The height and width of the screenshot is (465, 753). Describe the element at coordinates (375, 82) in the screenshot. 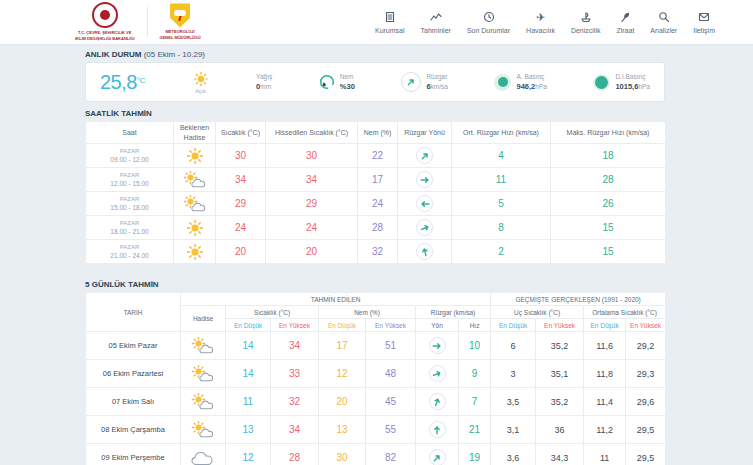

I see `current-conditions-card: 25,8°C Açık Yağış 0mm Nem %30` at that location.